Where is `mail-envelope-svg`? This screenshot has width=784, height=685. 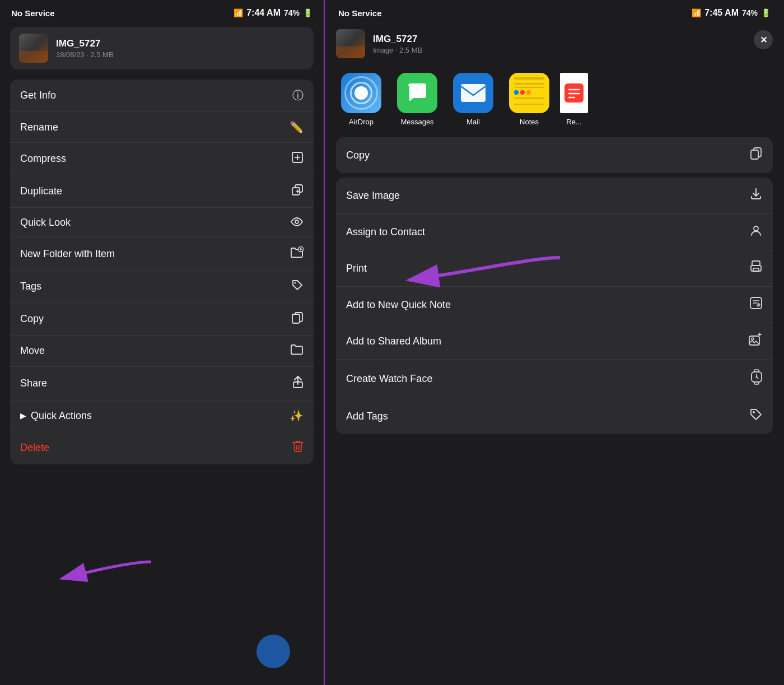
mail-envelope-svg is located at coordinates (473, 93).